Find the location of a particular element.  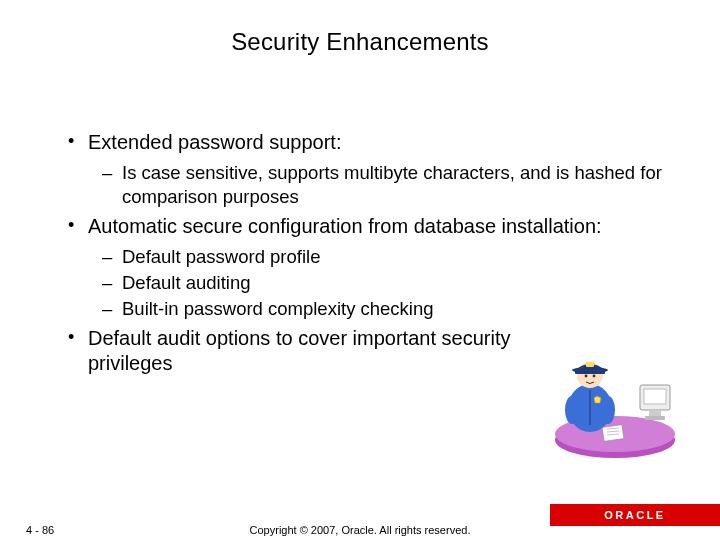

slide-footer: ORACLE 4 - 86 Copyright © 2007, Oracle. … is located at coordinates (360, 522).